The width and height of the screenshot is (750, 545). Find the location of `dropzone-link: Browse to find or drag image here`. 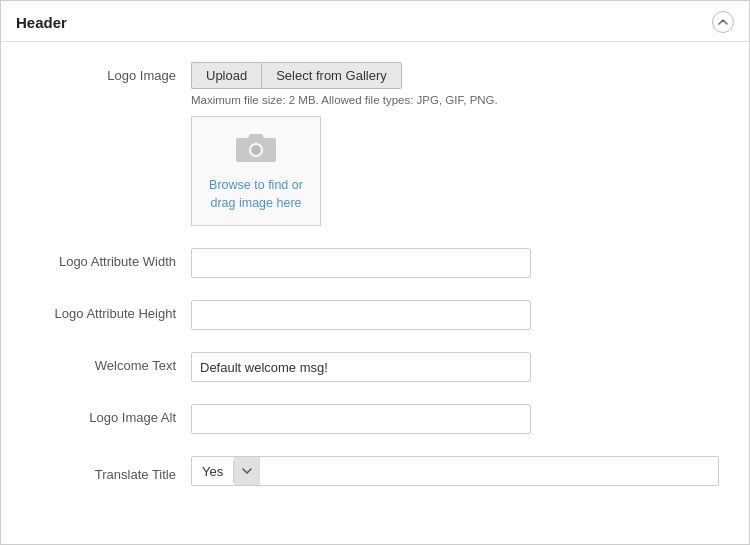

dropzone-link: Browse to find or drag image here is located at coordinates (256, 194).